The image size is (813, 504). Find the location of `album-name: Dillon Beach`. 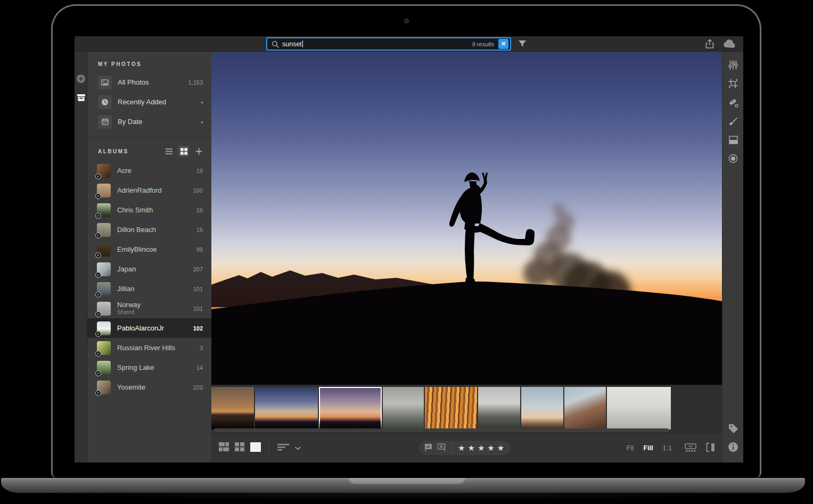

album-name: Dillon Beach is located at coordinates (136, 230).